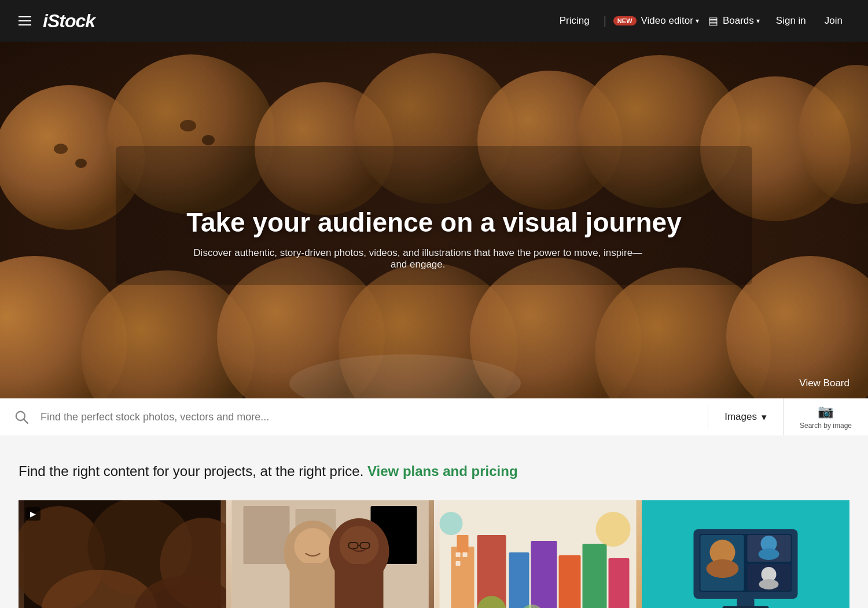 The width and height of the screenshot is (868, 608). I want to click on video-editor-label: Video editor, so click(667, 21).